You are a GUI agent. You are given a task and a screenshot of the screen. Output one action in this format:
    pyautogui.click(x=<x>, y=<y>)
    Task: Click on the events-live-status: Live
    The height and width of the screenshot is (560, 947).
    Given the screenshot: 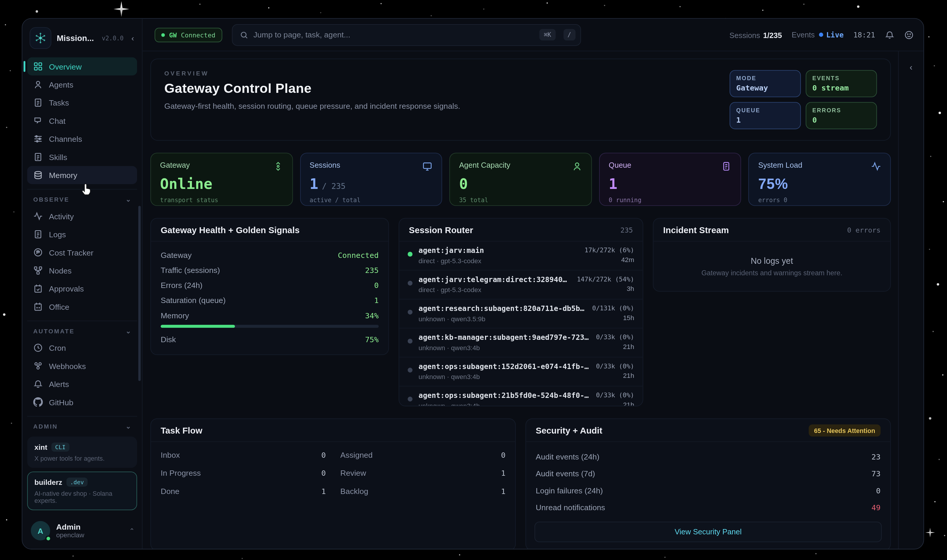 What is the action you would take?
    pyautogui.click(x=835, y=35)
    